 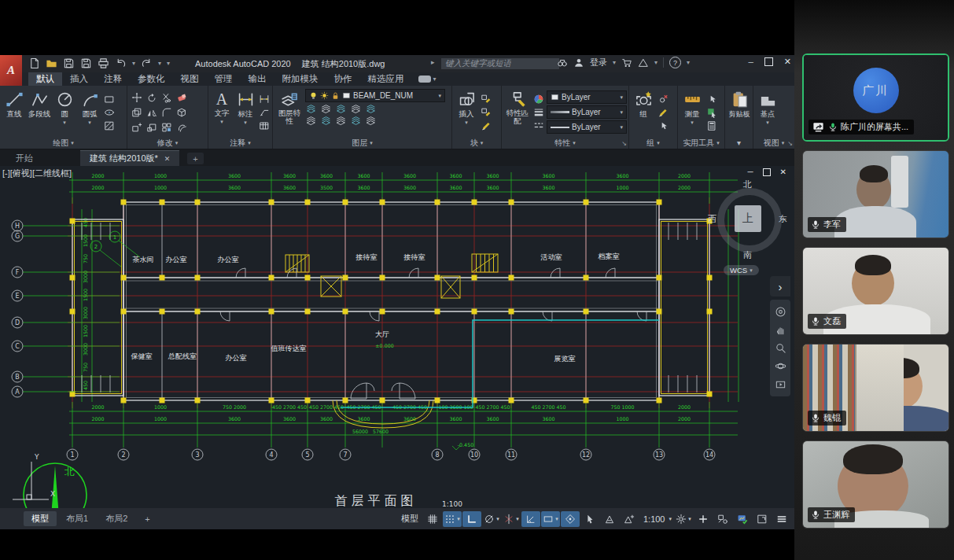 I want to click on 李军: 李军, so click(x=876, y=194).